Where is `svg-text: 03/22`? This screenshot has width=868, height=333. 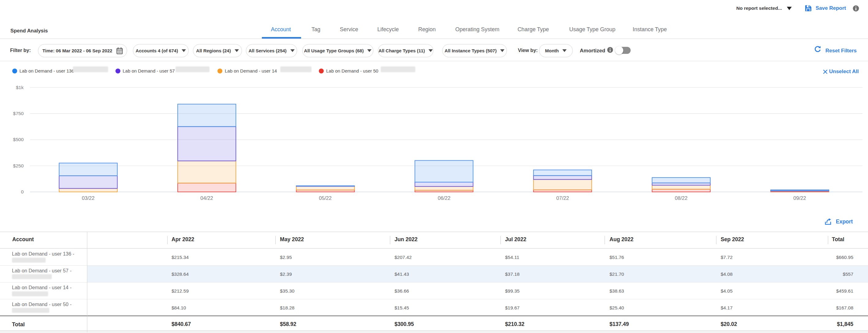 svg-text: 03/22 is located at coordinates (88, 198).